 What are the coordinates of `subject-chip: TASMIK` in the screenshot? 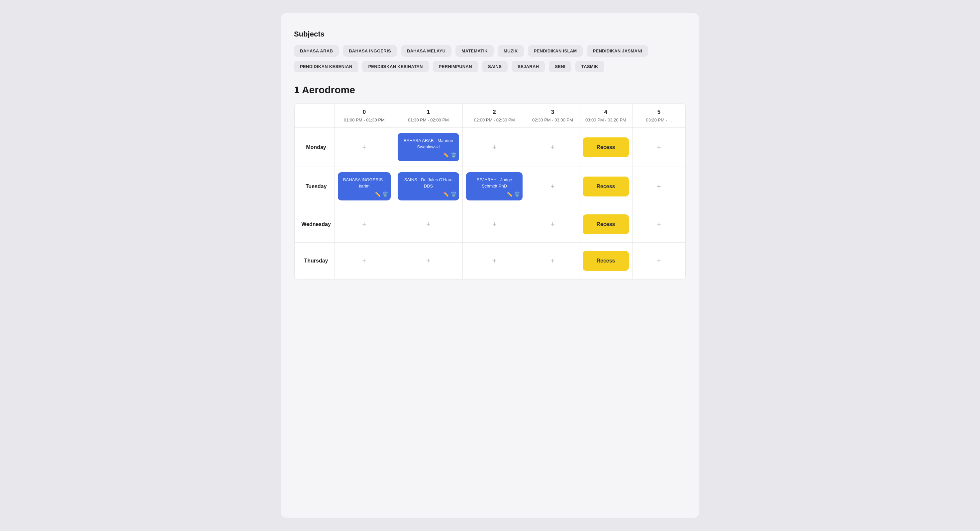 It's located at (590, 67).